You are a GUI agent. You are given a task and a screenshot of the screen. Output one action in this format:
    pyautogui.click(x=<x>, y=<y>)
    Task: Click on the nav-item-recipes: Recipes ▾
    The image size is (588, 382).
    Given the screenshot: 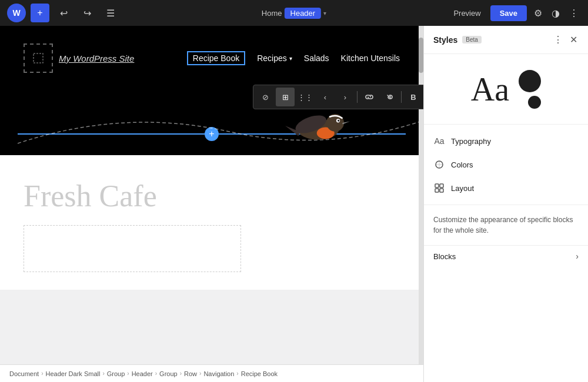 What is the action you would take?
    pyautogui.click(x=275, y=58)
    